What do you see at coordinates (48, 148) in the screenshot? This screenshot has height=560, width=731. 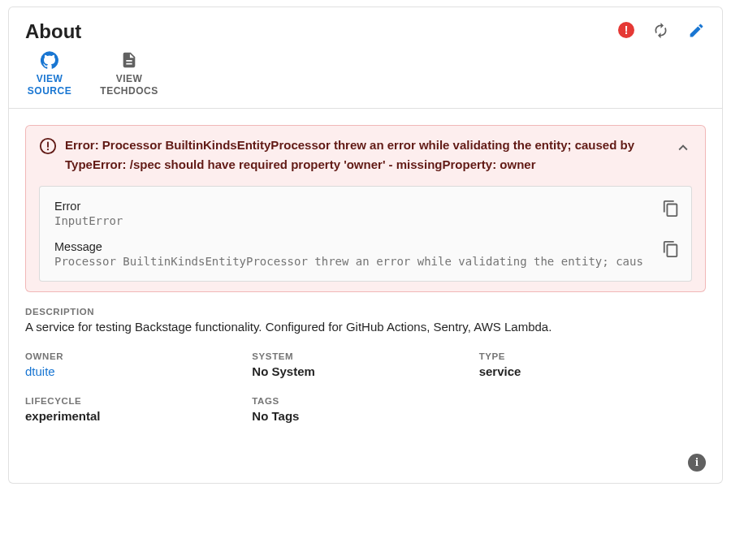 I see `error-outline-icon` at bounding box center [48, 148].